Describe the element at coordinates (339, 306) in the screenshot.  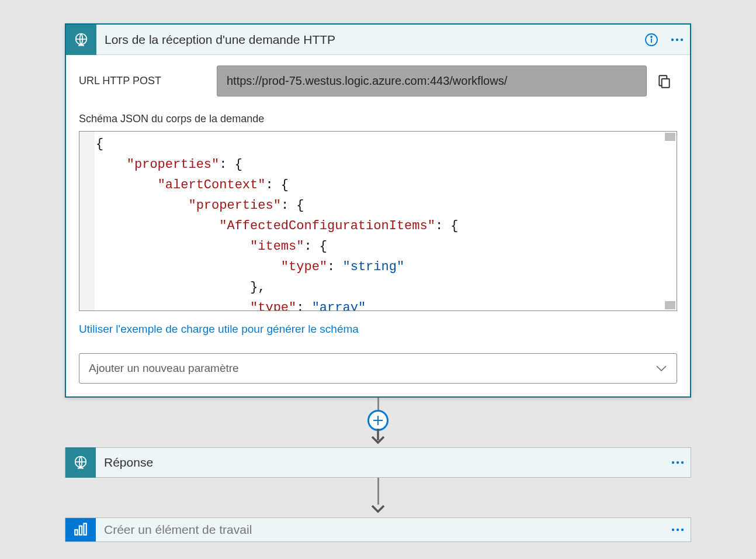
I see `tok-array: "array"` at that location.